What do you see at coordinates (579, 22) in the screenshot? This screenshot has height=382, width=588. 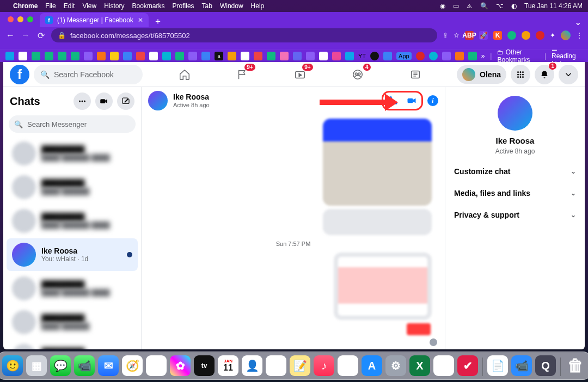 I see `tab-overflow-icon: ⌄` at bounding box center [579, 22].